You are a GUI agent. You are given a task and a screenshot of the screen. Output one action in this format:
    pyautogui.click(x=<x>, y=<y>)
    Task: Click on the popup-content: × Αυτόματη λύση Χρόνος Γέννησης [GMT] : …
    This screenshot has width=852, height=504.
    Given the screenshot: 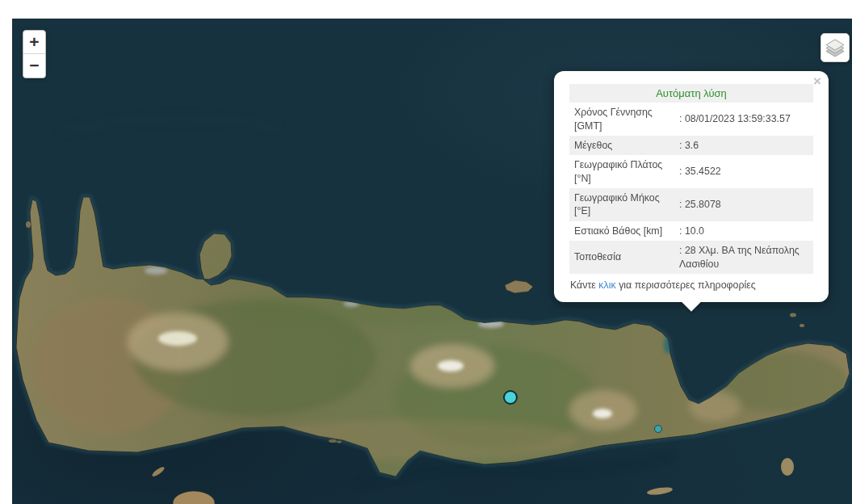 What is the action you would take?
    pyautogui.click(x=691, y=187)
    